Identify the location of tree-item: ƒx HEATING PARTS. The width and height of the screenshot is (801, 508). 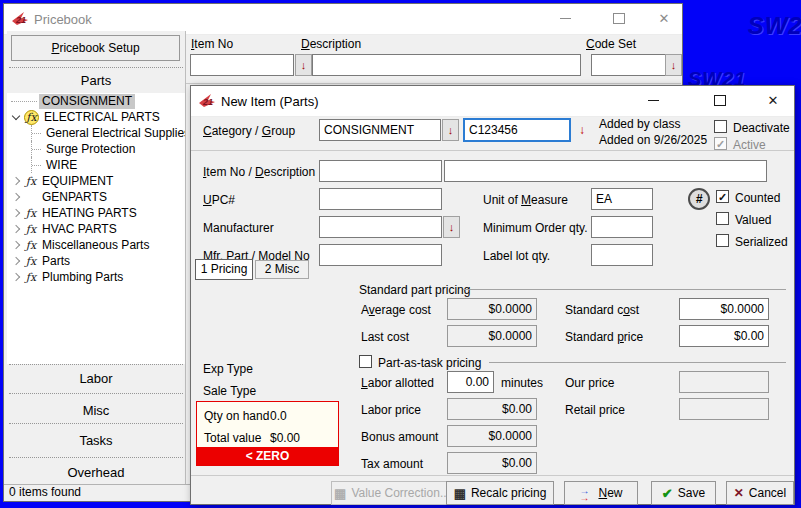
(96, 213).